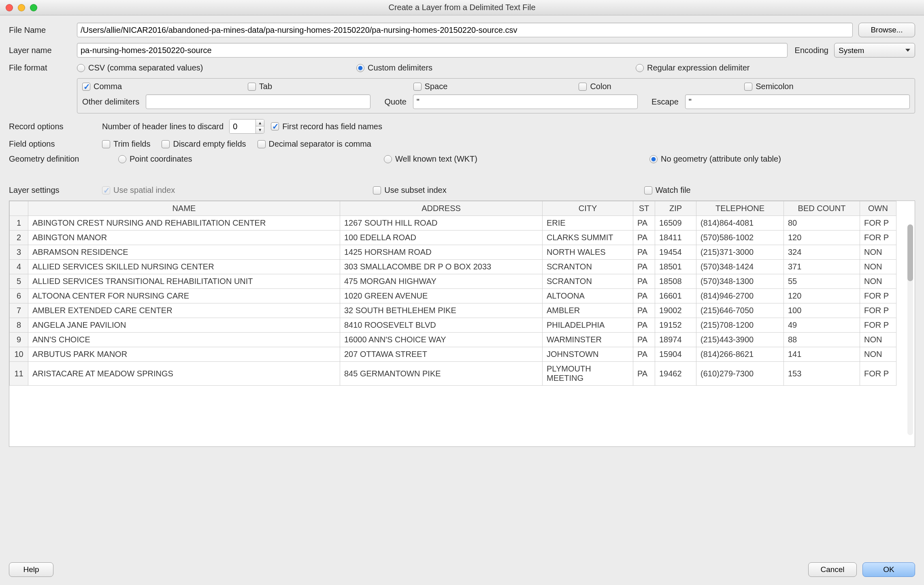 The width and height of the screenshot is (924, 585). What do you see at coordinates (160, 87) in the screenshot?
I see `delim-comma-checkbox: Comma` at bounding box center [160, 87].